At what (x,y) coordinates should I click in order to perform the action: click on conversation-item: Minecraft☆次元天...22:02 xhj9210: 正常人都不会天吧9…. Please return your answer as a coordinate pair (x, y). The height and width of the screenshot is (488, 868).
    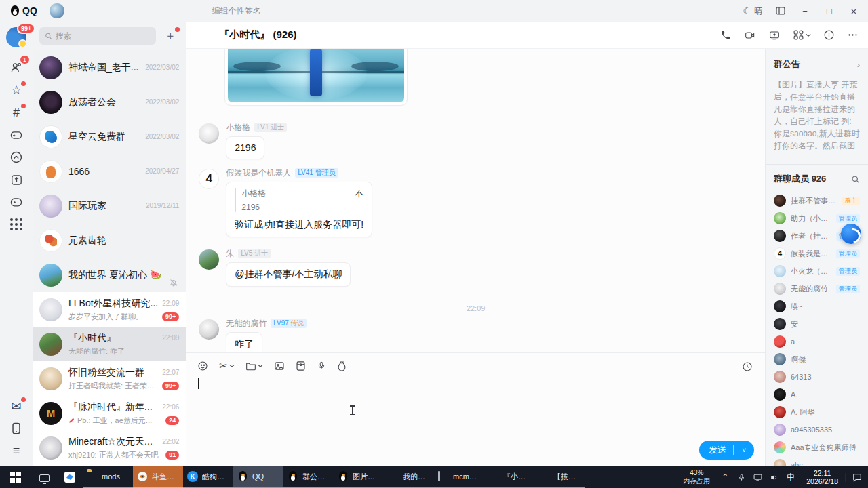
    Looking at the image, I should click on (109, 447).